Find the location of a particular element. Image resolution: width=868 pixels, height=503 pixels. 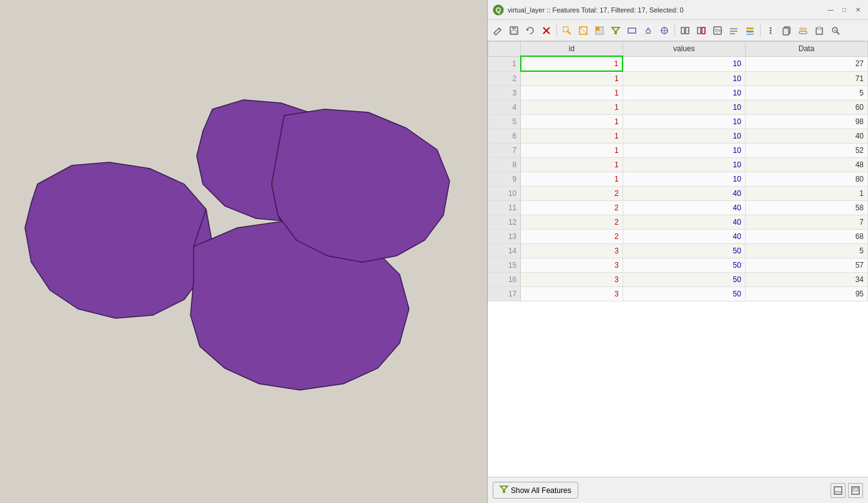

table-row: 811048 is located at coordinates (678, 165).